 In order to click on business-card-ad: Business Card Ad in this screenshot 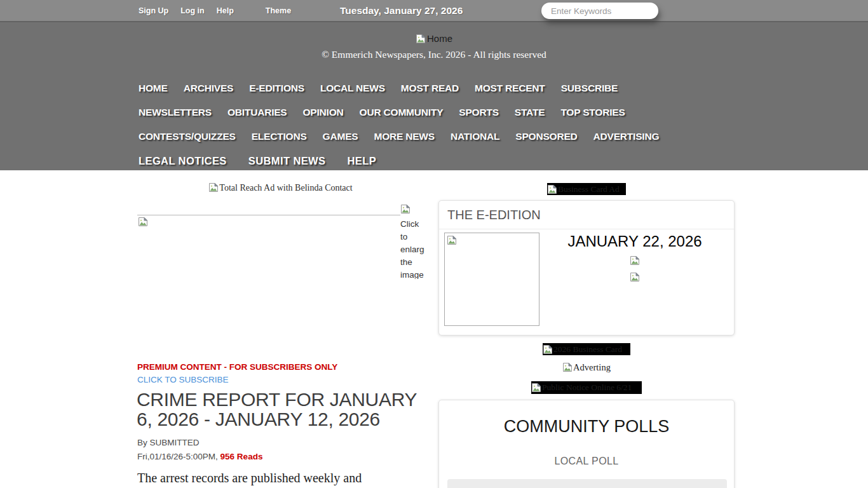, I will do `click(587, 189)`.